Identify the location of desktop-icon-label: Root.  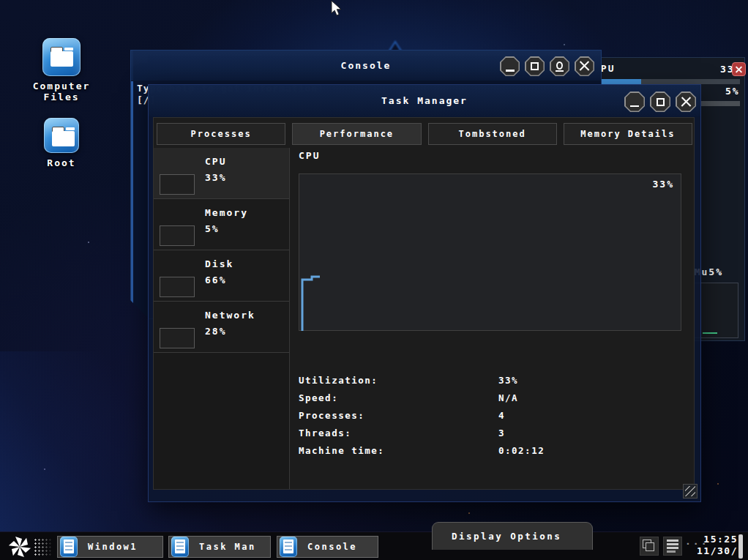
(61, 163).